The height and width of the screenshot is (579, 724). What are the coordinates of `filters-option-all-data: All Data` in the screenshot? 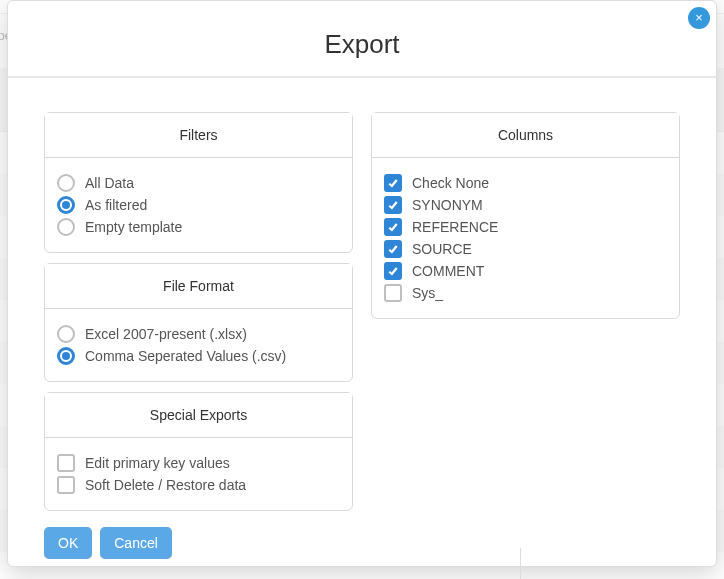 It's located at (198, 183).